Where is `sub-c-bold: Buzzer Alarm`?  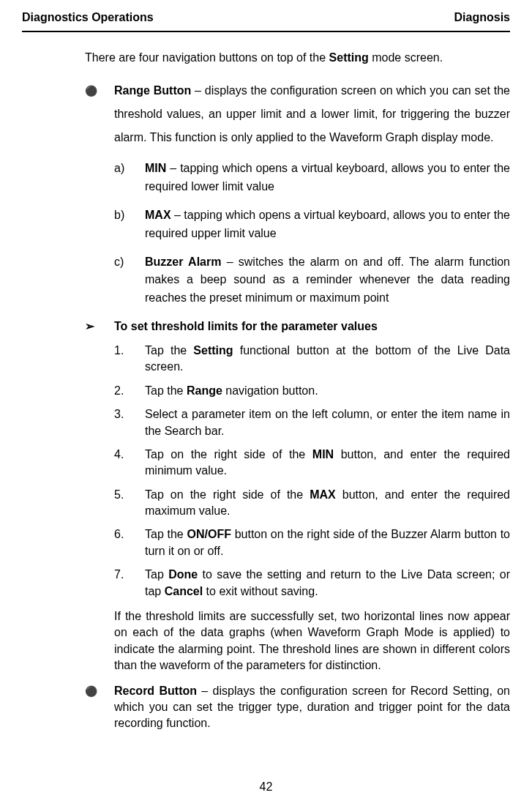 sub-c-bold: Buzzer Alarm is located at coordinates (183, 262).